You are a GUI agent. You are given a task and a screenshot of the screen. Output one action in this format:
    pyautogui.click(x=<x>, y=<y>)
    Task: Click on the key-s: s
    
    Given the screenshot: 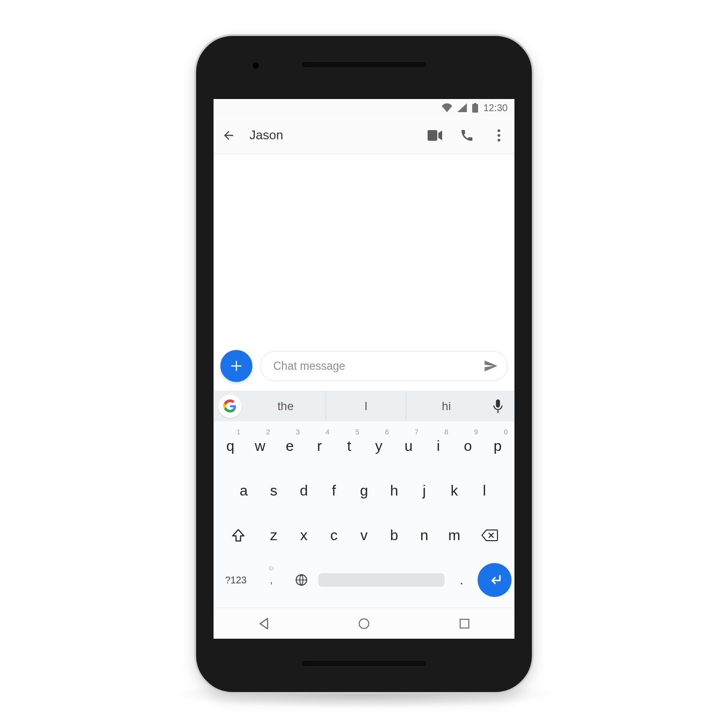 What is the action you would take?
    pyautogui.click(x=274, y=491)
    